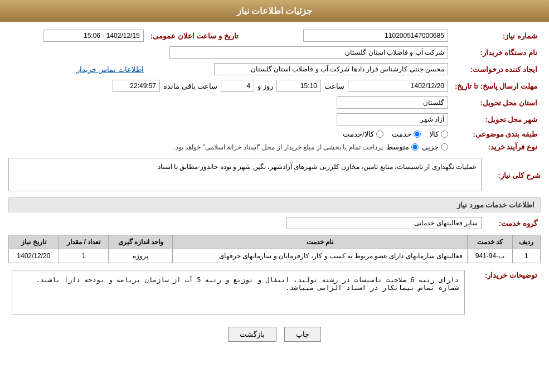 Image resolution: width=549 pixels, height=392 pixels. Describe the element at coordinates (237, 86) in the screenshot. I see `deadline-days-input` at that location.